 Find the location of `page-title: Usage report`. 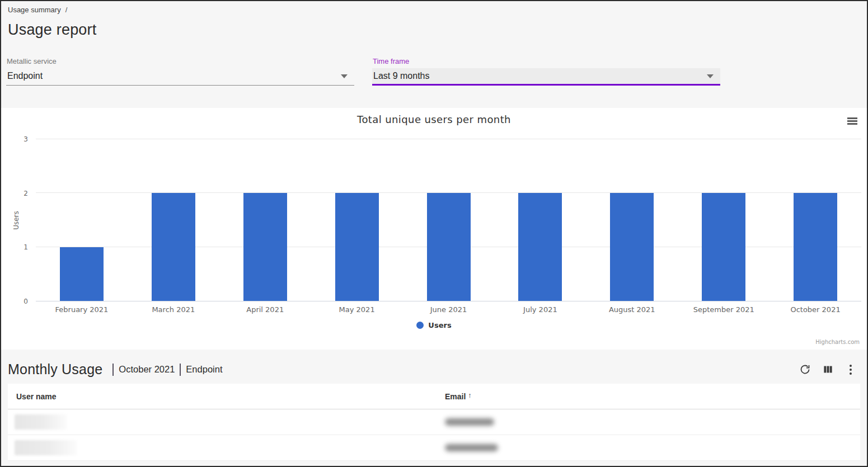

page-title: Usage report is located at coordinates (433, 30).